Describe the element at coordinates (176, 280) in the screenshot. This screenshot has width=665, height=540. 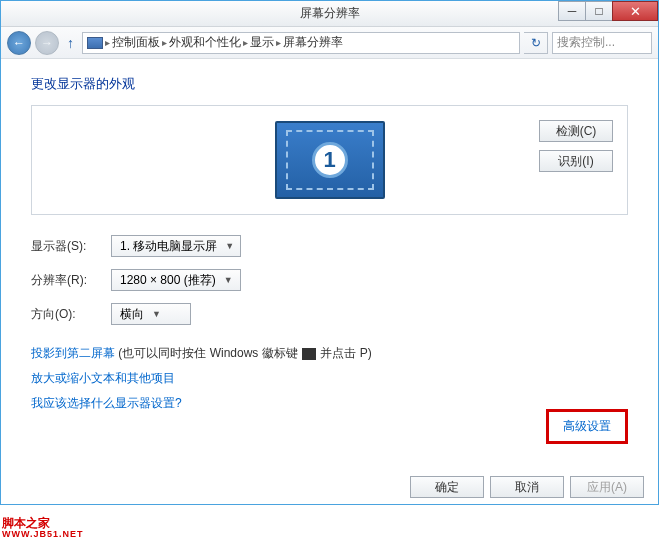
I see `resolution-dropdown: 1280 × 800 (推荐) ▼` at that location.